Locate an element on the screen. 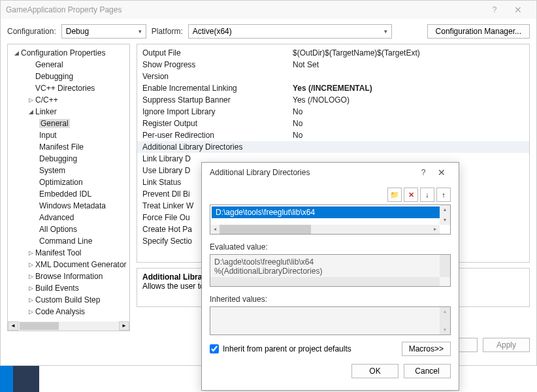  tree-root: ◢ Configuration Properties is located at coordinates (69, 53).